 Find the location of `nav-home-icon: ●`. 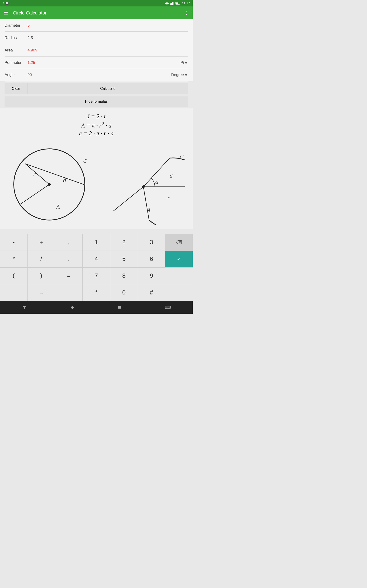

nav-home-icon: ● is located at coordinates (72, 307).